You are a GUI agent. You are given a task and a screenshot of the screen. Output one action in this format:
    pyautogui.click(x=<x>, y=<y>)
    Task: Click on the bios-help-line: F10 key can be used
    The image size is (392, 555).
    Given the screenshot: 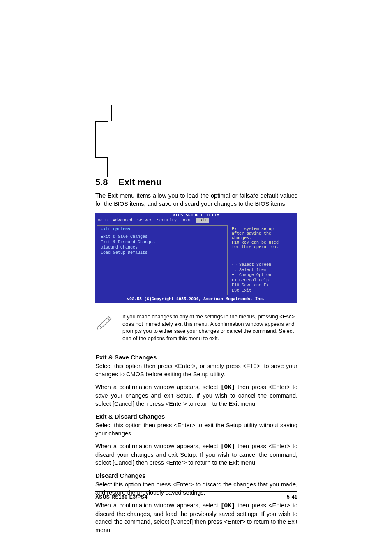 What is the action you would take?
    pyautogui.click(x=262, y=242)
    